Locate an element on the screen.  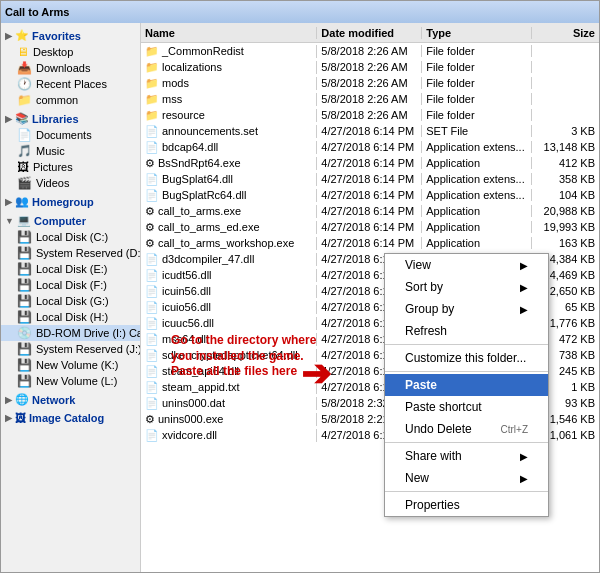
sidebar-item-recent-places: 🕐 Recent Places is located at coordinates (70, 84).